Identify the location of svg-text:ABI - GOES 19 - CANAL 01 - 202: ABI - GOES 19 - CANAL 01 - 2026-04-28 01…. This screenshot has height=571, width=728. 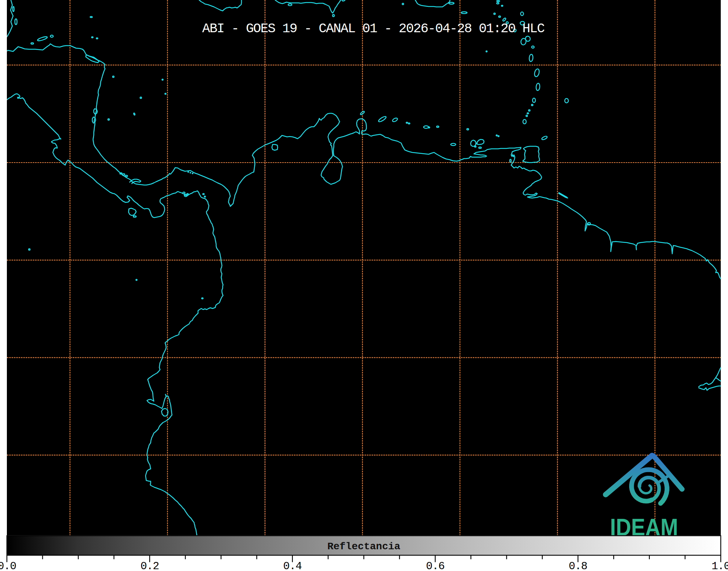
(374, 29).